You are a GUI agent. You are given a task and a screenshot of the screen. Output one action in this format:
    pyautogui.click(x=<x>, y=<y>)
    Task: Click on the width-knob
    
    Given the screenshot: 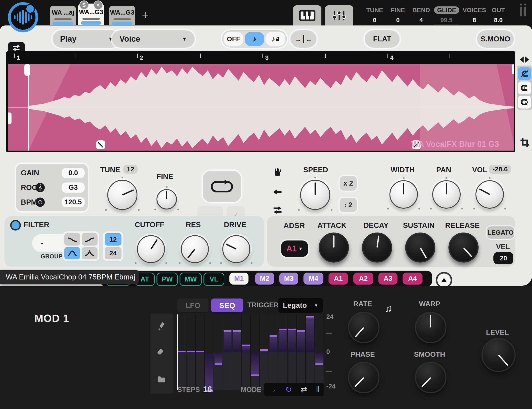 What is the action you would take?
    pyautogui.click(x=404, y=194)
    